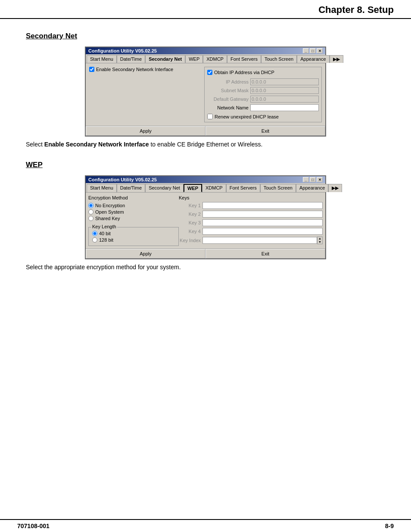 This screenshot has width=411, height=532. Describe the element at coordinates (206, 144) in the screenshot. I see `secondary-net-description: Select Enable Secondary Network Interfac…` at that location.